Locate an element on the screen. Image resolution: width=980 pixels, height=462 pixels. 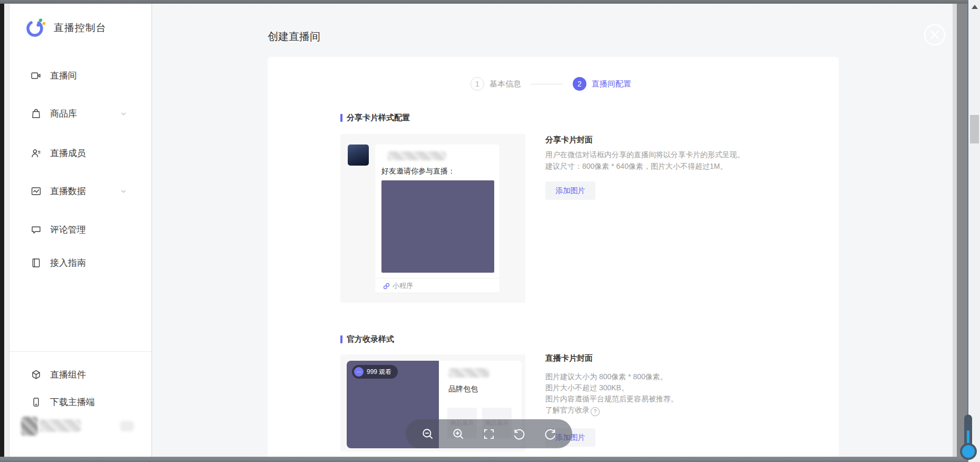
viewers-badge: ⋯ 999 观看 is located at coordinates (375, 372).